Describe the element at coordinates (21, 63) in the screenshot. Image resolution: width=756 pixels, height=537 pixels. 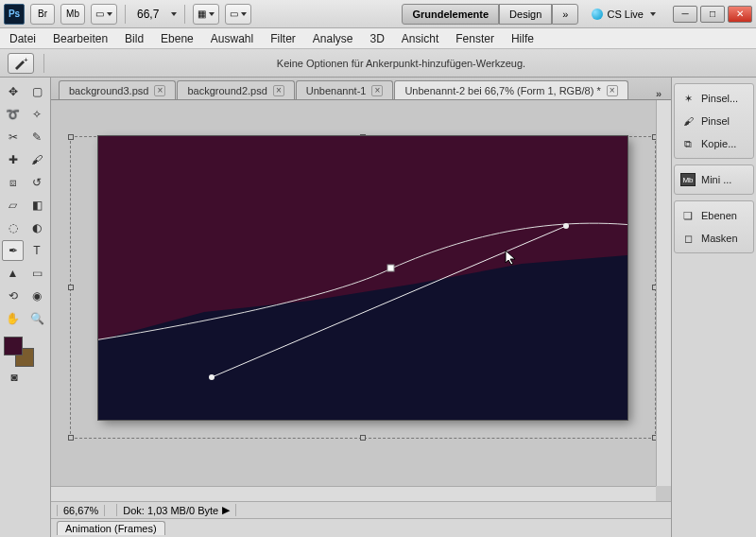
I see `pen-plus-icon: +` at that location.